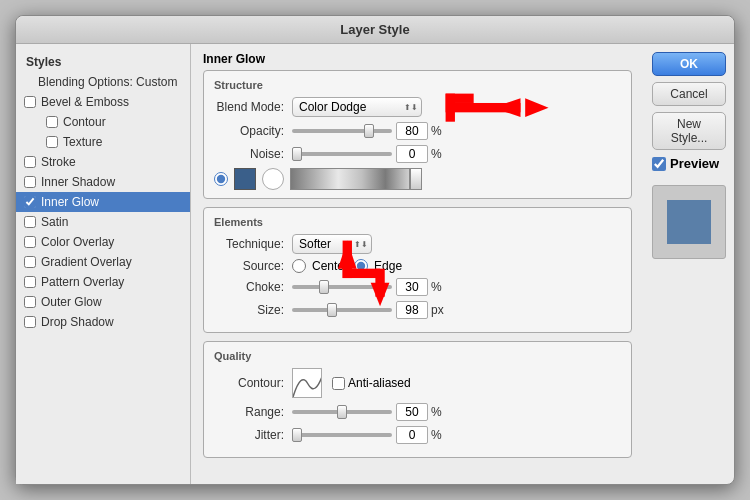  I want to click on sidebar-item-outer-glow: Outer Glow, so click(103, 302).